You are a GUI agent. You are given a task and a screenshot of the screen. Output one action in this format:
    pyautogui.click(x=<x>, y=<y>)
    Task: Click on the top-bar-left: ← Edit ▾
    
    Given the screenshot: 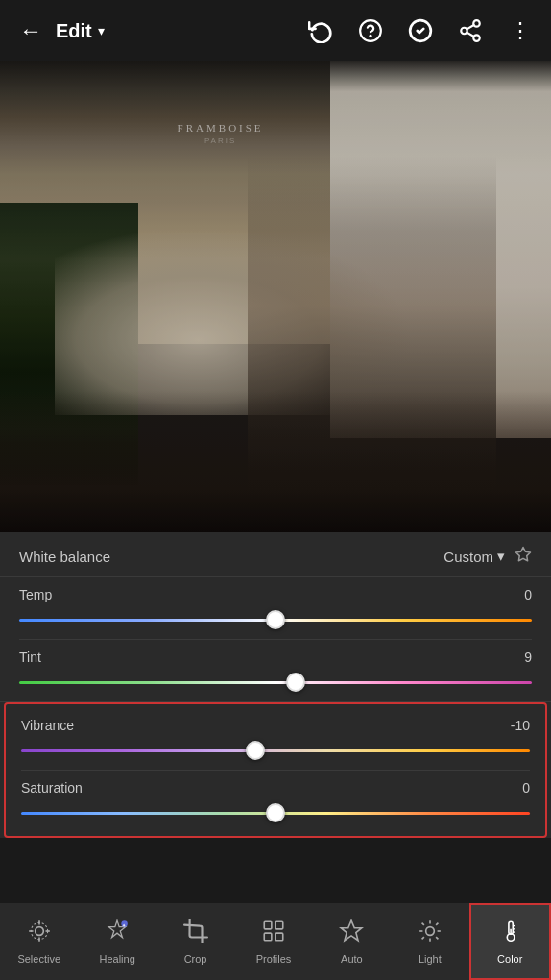 What is the action you would take?
    pyautogui.click(x=156, y=31)
    